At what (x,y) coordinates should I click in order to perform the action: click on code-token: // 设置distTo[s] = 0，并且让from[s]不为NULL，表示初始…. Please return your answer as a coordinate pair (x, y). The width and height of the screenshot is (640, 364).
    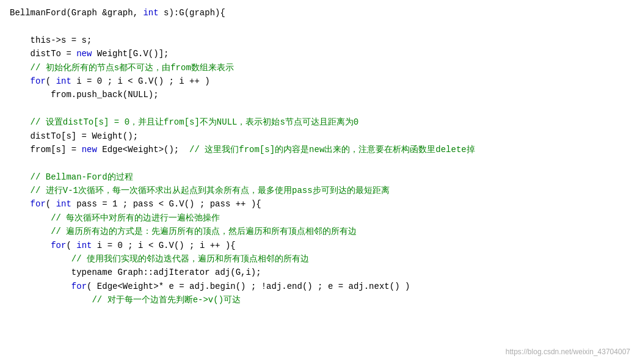
    Looking at the image, I should click on (195, 122).